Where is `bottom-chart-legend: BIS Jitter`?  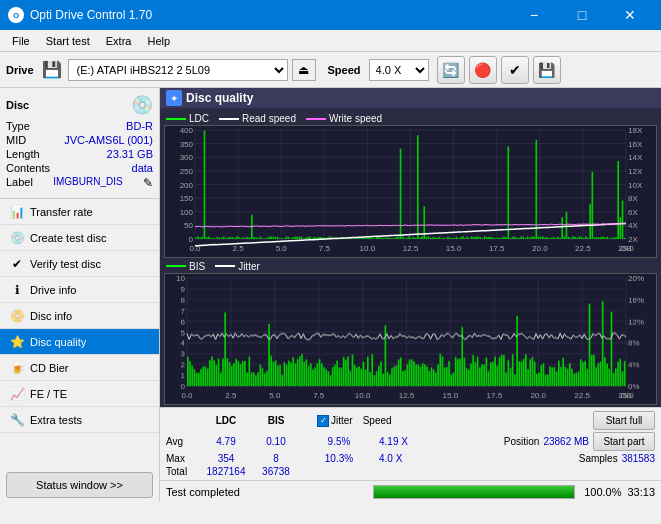
bottom-chart-legend: BIS Jitter is located at coordinates (410, 266).